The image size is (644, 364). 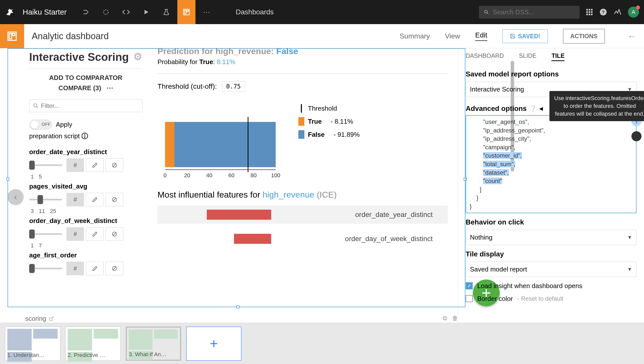 I want to click on svg-text: 80, so click(x=254, y=175).